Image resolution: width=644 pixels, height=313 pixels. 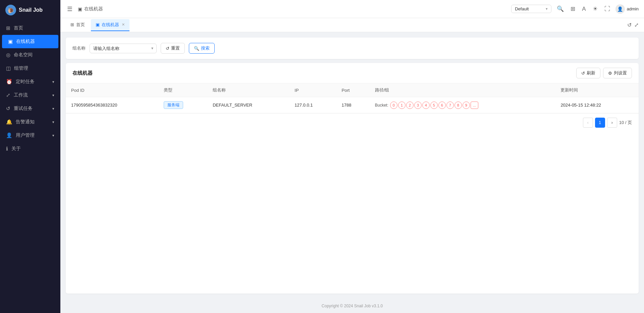 I want to click on bucket-tag-5: 5, so click(x=434, y=105).